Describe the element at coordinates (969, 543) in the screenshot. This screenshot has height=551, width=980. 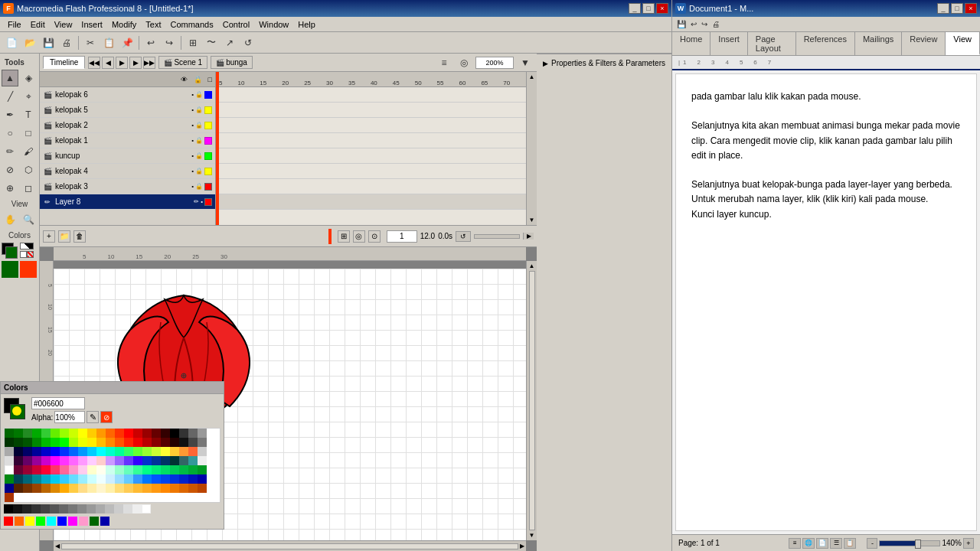
I see `zoom-in-btn: +` at that location.